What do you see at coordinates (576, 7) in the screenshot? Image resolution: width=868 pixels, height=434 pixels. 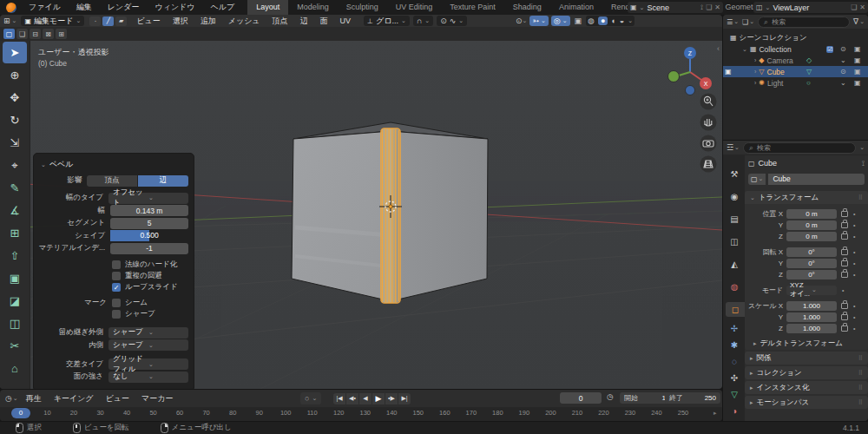 I see `workspace-tab: Animation` at bounding box center [576, 7].